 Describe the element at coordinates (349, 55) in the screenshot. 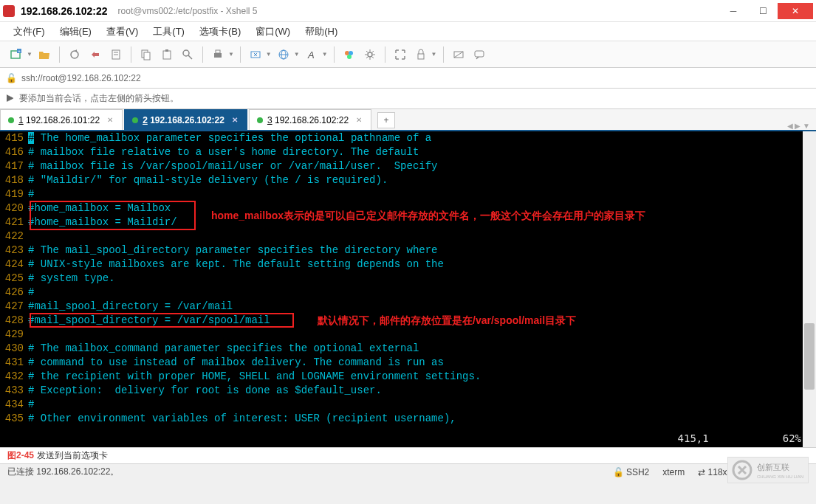

I see `color-icon` at that location.